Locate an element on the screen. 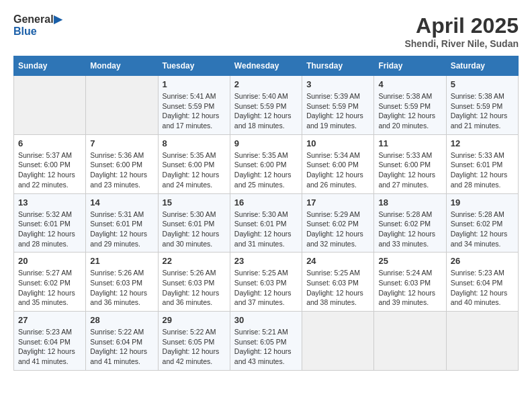 This screenshot has width=532, height=411. day-sunrise: Sunrise: 5:21 AM is located at coordinates (261, 332).